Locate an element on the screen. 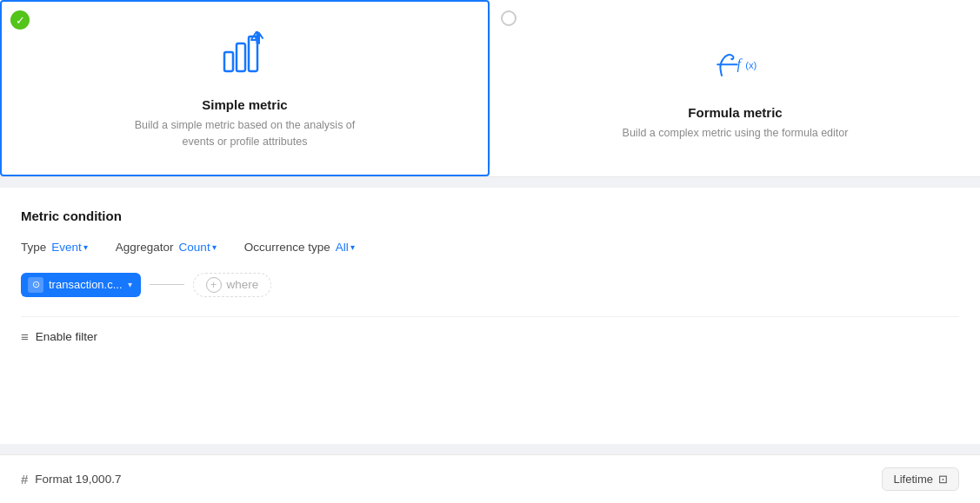 This screenshot has width=980, height=503. event-pill-label: transaction.c... is located at coordinates (85, 285).